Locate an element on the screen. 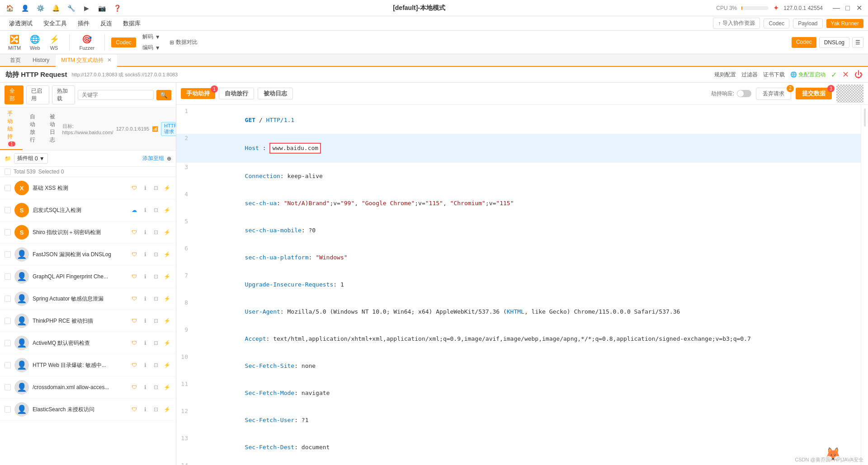  info-icon-1: ℹ is located at coordinates (145, 210).